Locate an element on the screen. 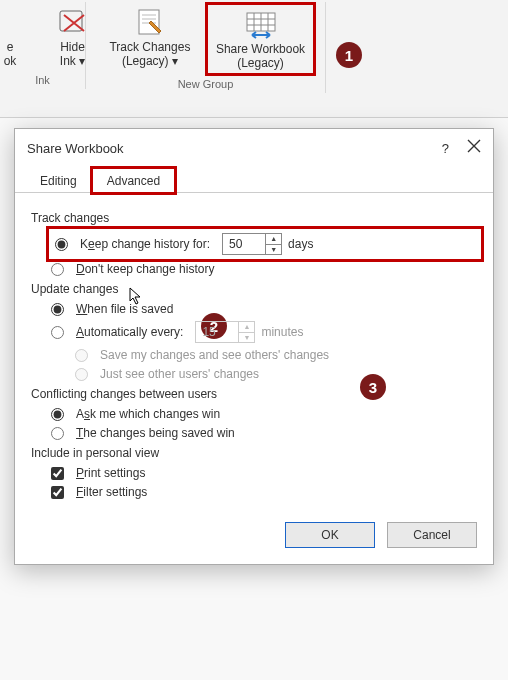 The height and width of the screenshot is (680, 508). dont-keep-history-radio is located at coordinates (58, 270).